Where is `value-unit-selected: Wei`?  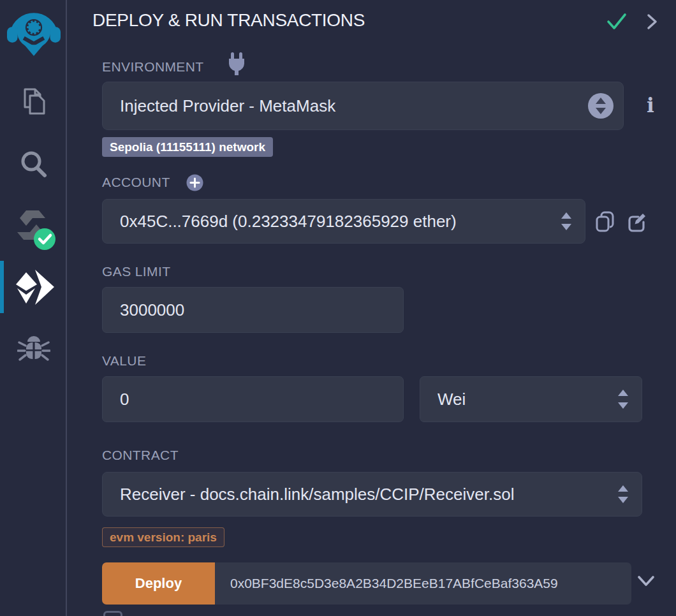 value-unit-selected: Wei is located at coordinates (527, 399).